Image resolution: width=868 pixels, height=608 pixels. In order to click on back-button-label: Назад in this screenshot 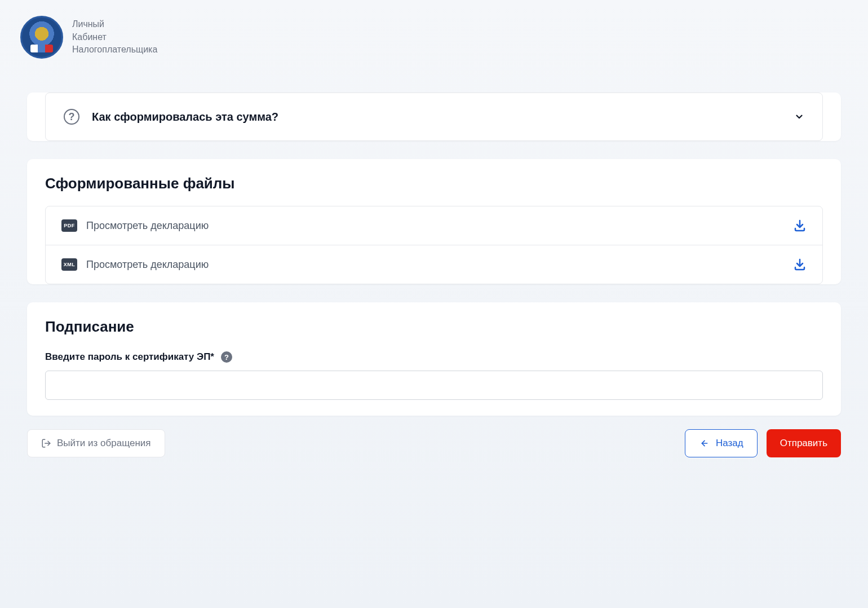, I will do `click(729, 443)`.